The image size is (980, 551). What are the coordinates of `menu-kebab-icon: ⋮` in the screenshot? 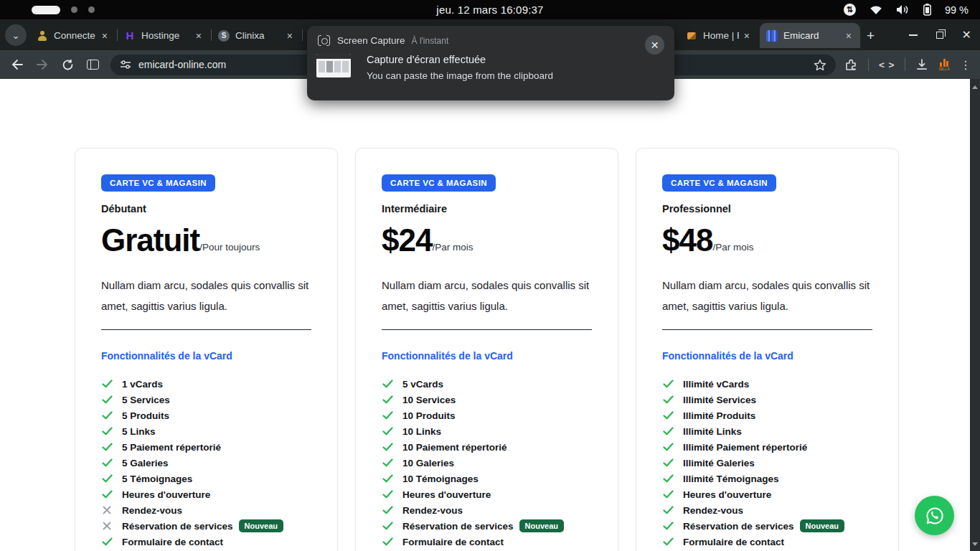 It's located at (966, 65).